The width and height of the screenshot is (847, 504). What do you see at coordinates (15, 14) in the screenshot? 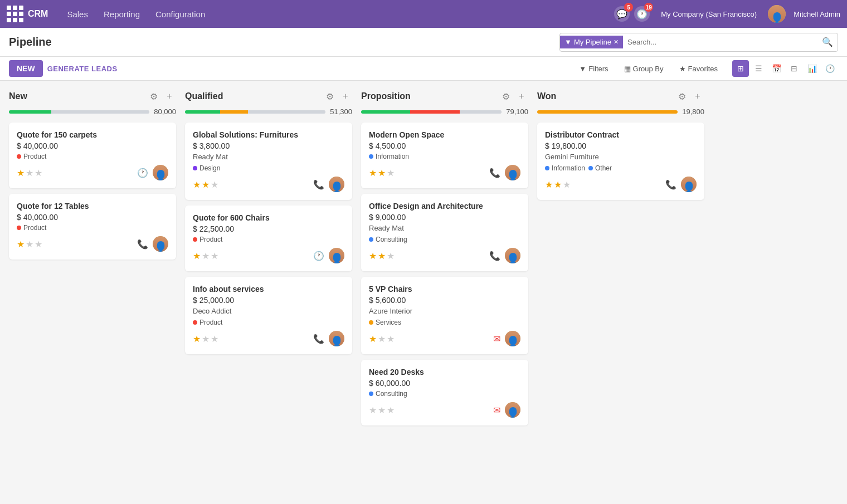
I see `apps-grid-icon` at bounding box center [15, 14].